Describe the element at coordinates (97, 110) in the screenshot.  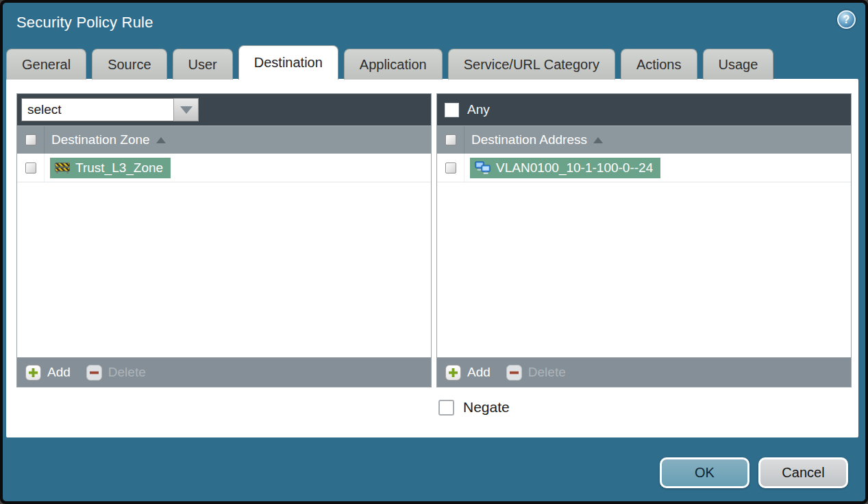
I see `zone-select-input` at that location.